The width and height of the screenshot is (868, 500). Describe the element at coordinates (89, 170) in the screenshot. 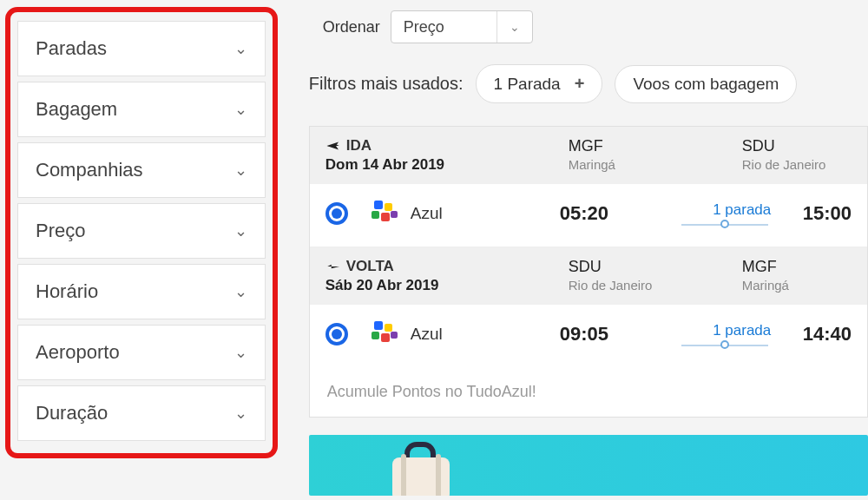

I see `filter-label: Companhias` at that location.